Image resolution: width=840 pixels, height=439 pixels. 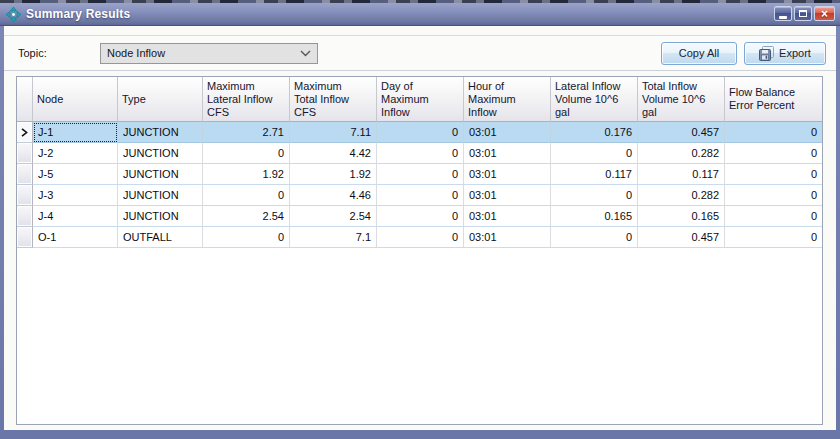 What do you see at coordinates (334, 238) in the screenshot?
I see `cell: 7.1` at bounding box center [334, 238].